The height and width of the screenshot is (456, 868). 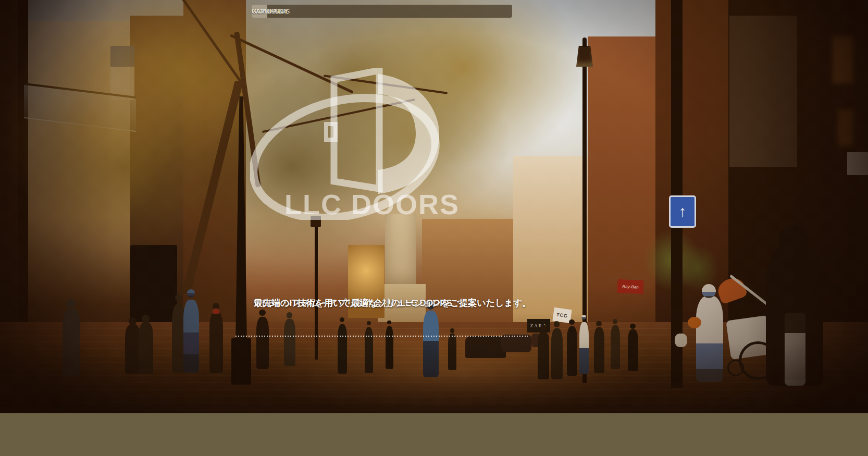 What do you see at coordinates (431, 344) in the screenshot?
I see `person-blue-shirt` at bounding box center [431, 344].